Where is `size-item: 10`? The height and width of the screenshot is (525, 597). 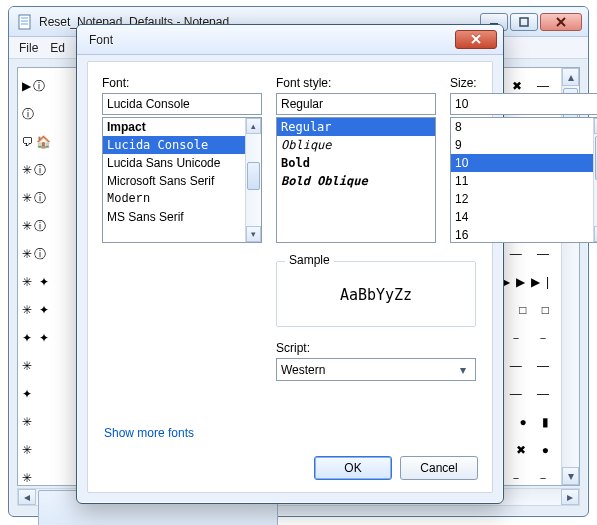
size-item: 10 is located at coordinates (522, 163).